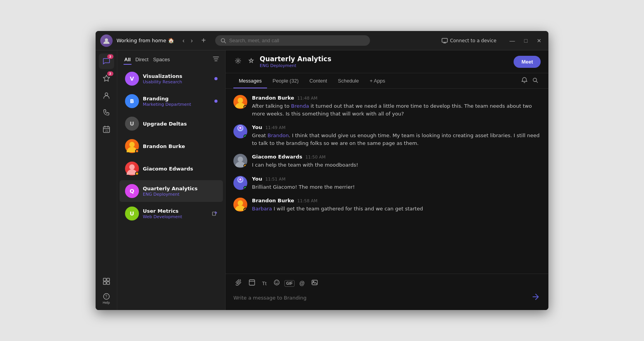 The image size is (644, 341). Describe the element at coordinates (180, 124) in the screenshot. I see `chat-info: Upgrade Deltas` at that location.